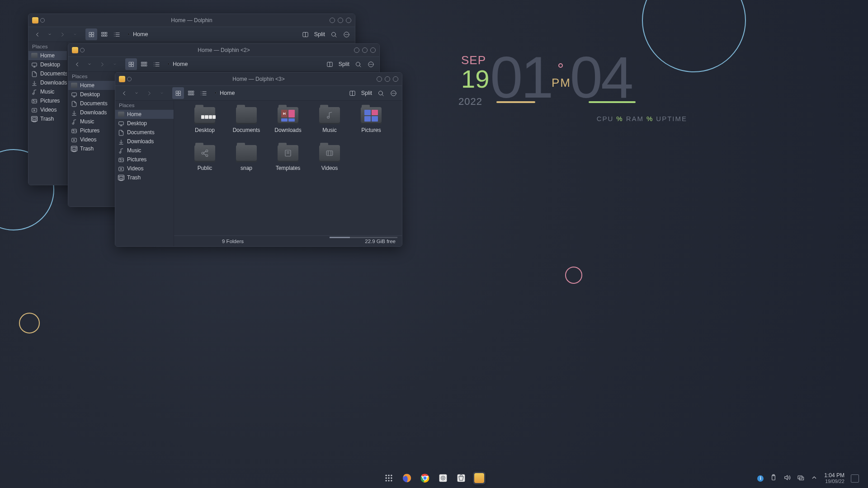 Image resolution: width=868 pixels, height=488 pixels. What do you see at coordinates (330, 120) in the screenshot?
I see `folder-music: Music` at bounding box center [330, 120].